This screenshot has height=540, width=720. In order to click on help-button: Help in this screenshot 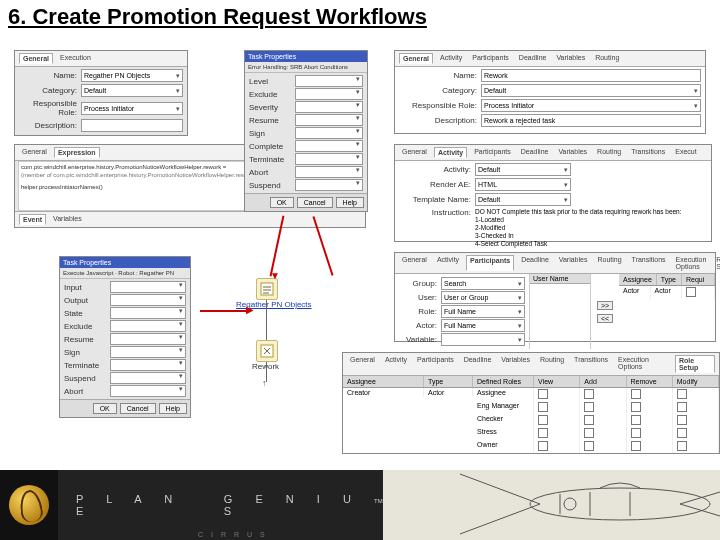, I will do `click(350, 202)`.